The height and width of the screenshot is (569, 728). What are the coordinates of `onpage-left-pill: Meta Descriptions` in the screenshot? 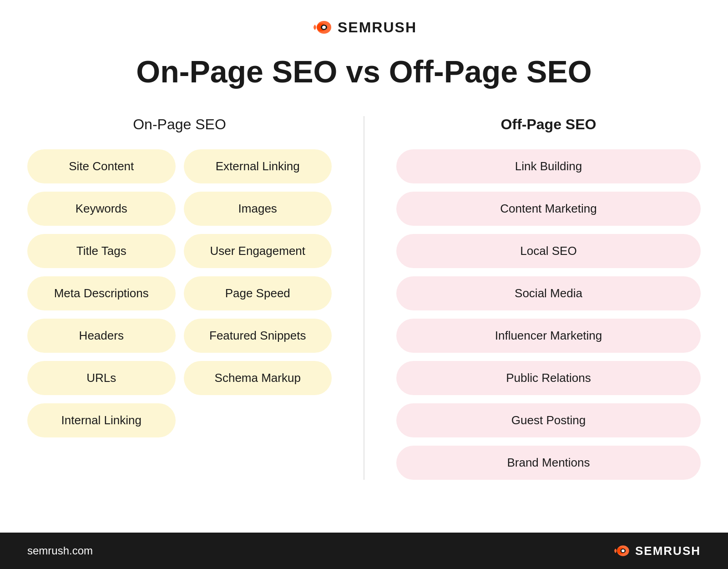 It's located at (101, 293).